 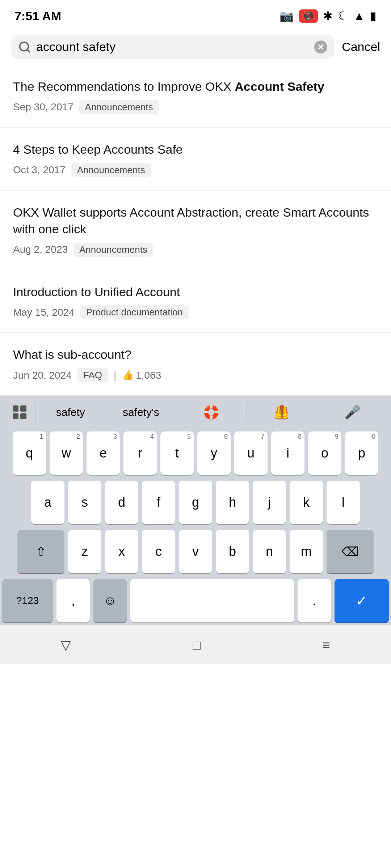 What do you see at coordinates (122, 552) in the screenshot?
I see `key-x: x` at bounding box center [122, 552].